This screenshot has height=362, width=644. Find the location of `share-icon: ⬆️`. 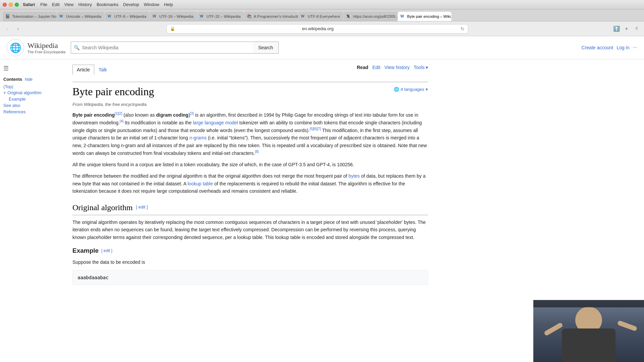

share-icon: ⬆️ is located at coordinates (616, 29).